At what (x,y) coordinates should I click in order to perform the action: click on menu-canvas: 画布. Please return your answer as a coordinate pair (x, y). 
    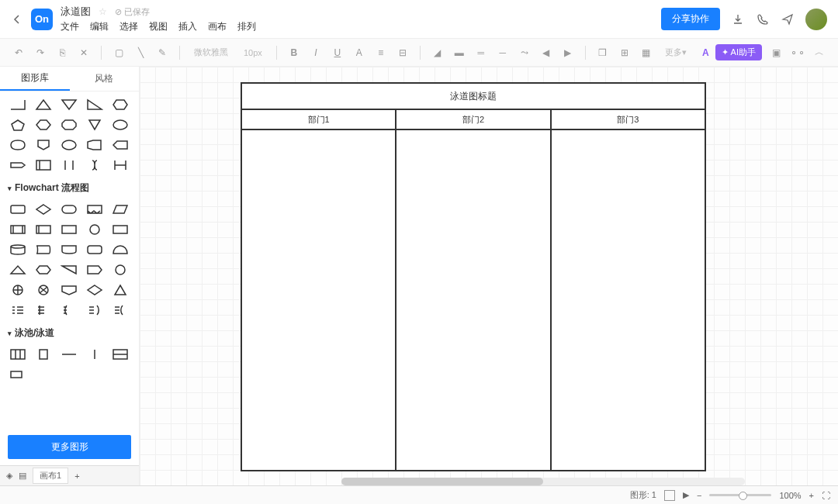
    Looking at the image, I should click on (217, 26).